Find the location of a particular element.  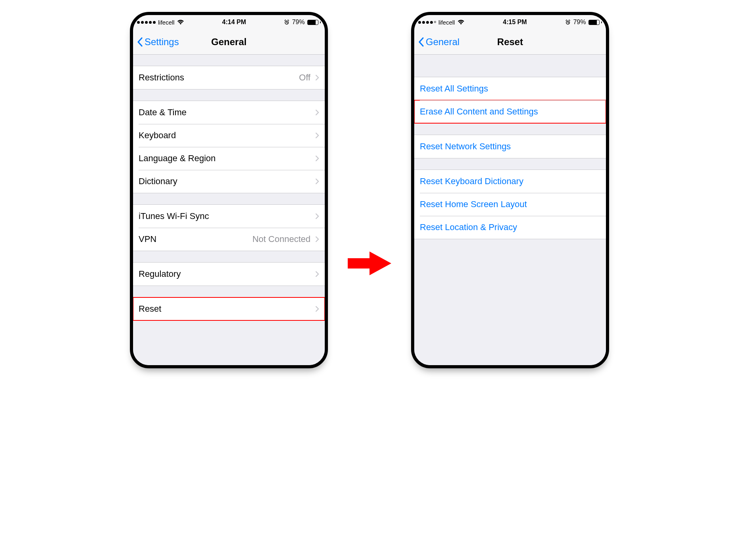

cell-erase-all-content: Erase All Content and Settings is located at coordinates (510, 112).